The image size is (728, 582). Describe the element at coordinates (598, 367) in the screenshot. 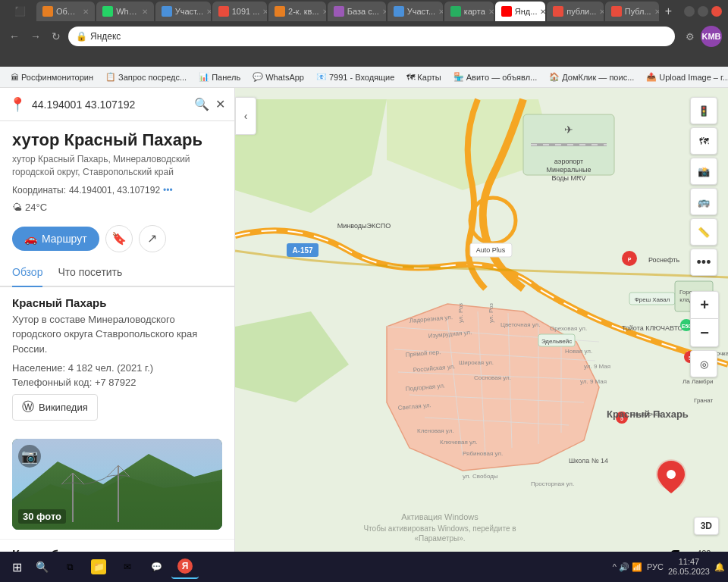

I see `svg-text: ул. 9 Мая` at that location.